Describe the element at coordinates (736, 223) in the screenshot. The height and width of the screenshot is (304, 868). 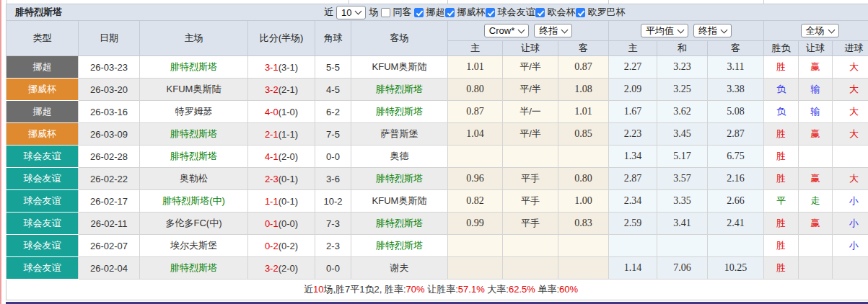
I see `europe-away-odds-cell: 2.41` at that location.